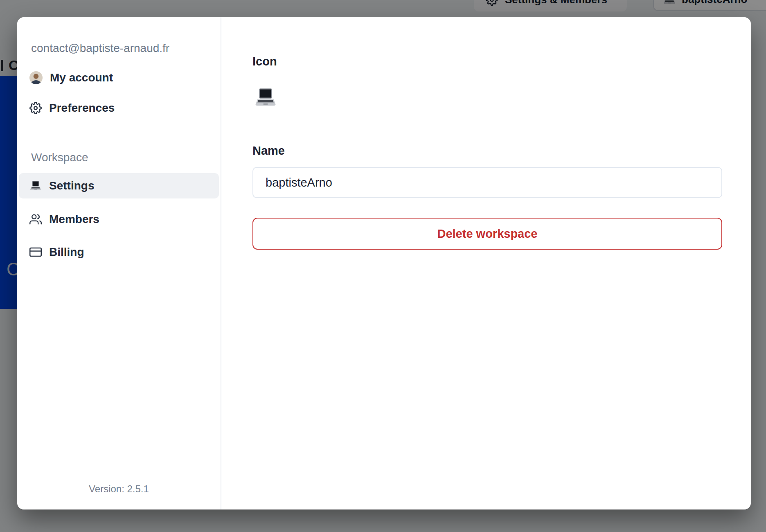 The width and height of the screenshot is (766, 532). What do you see at coordinates (119, 108) in the screenshot?
I see `sidebar-item-preferences: Preferences` at bounding box center [119, 108].